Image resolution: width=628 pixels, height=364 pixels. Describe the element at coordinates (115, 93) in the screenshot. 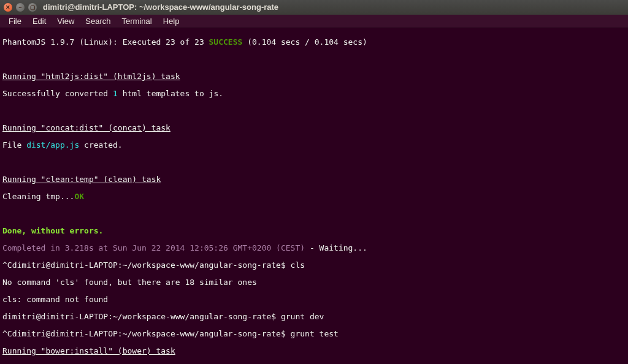

I see `t: 1` at that location.